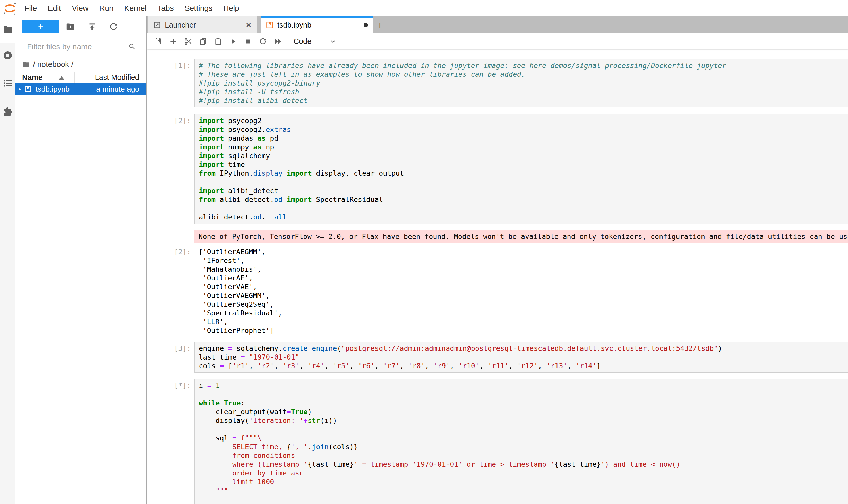  I want to click on menu-item-file: File, so click(31, 8).